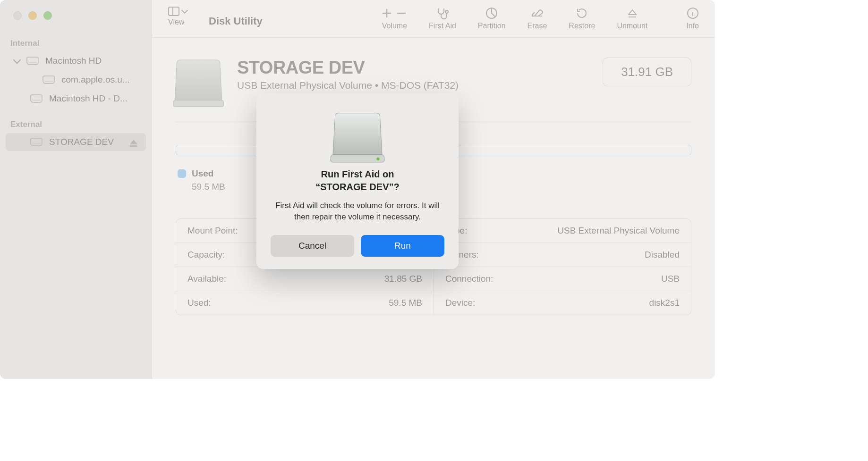 The height and width of the screenshot is (461, 868). Describe the element at coordinates (95, 80) in the screenshot. I see `sidebar-item-label: com.apple.os.u...` at that location.